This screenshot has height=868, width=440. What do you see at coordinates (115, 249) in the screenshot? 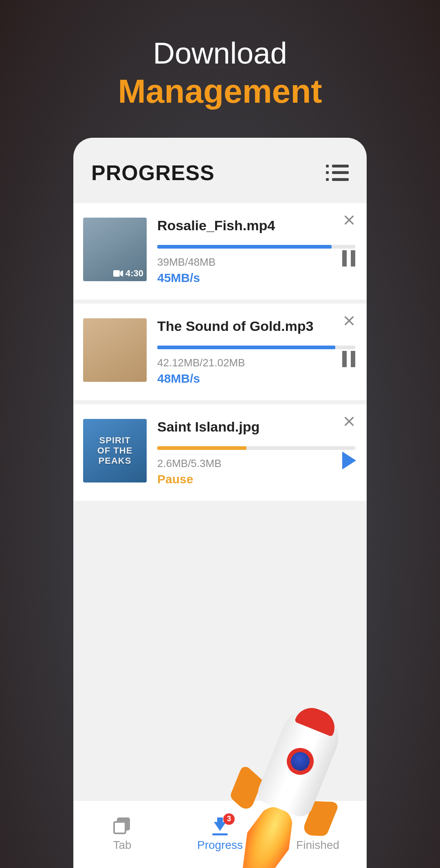
I see `thumbnail: 4:30` at bounding box center [115, 249].